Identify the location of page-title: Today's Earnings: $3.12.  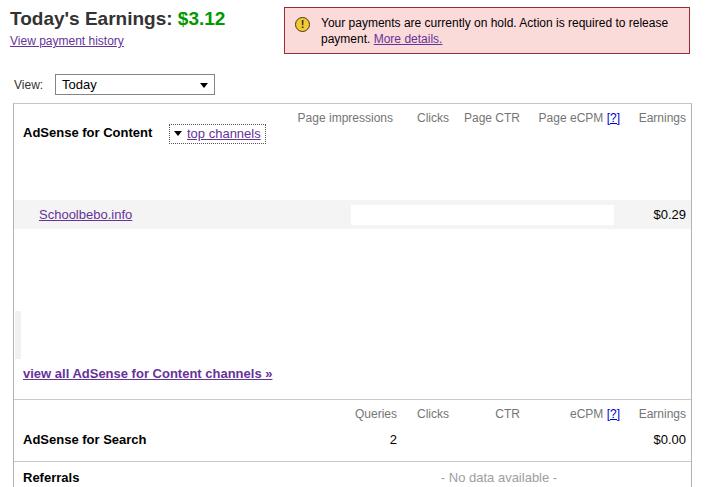
(118, 19).